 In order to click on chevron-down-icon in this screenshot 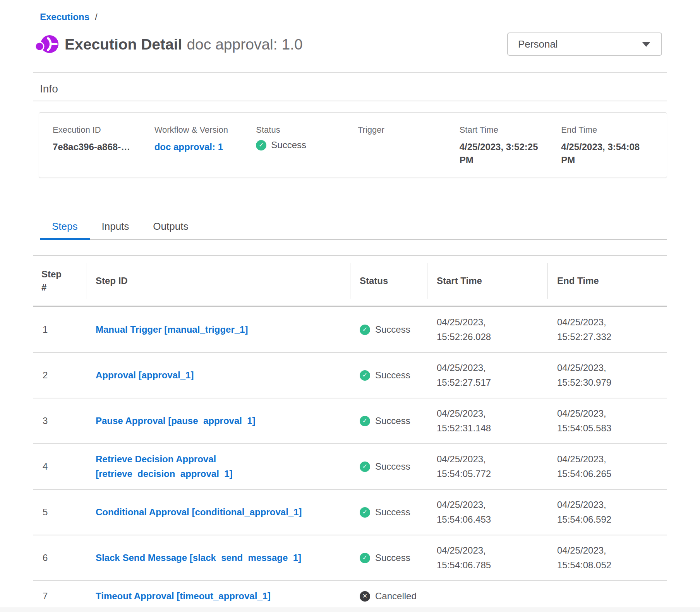, I will do `click(646, 44)`.